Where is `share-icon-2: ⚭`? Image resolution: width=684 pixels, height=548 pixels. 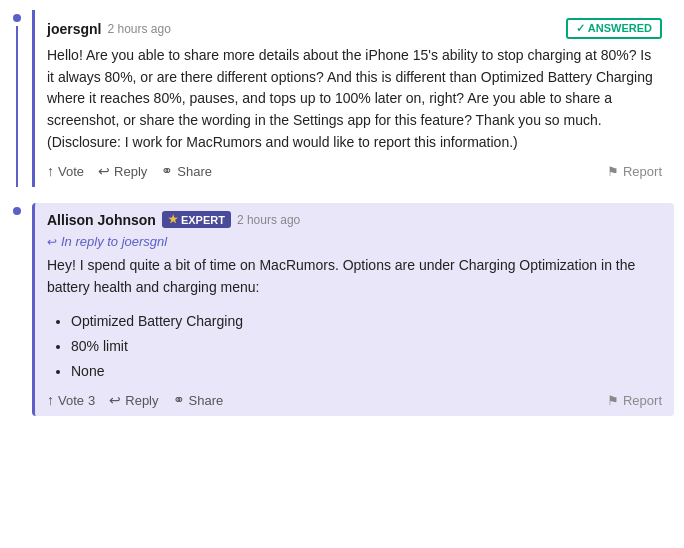
share-icon-2: ⚭ is located at coordinates (179, 400).